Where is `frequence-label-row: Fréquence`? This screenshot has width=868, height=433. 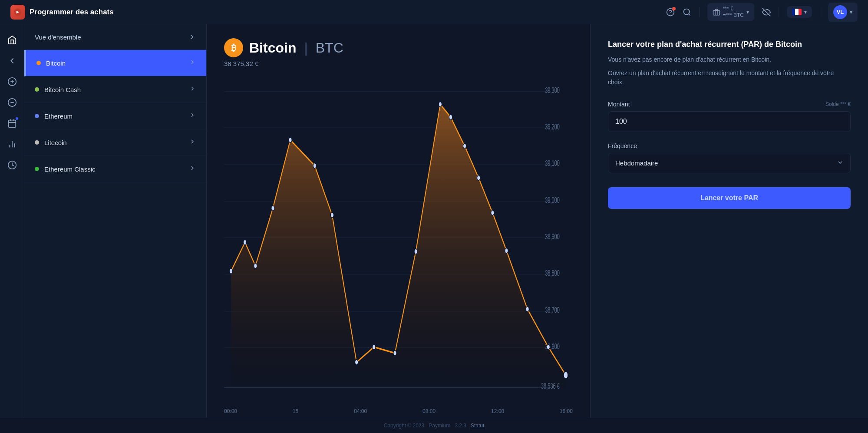 frequence-label-row: Fréquence is located at coordinates (729, 146).